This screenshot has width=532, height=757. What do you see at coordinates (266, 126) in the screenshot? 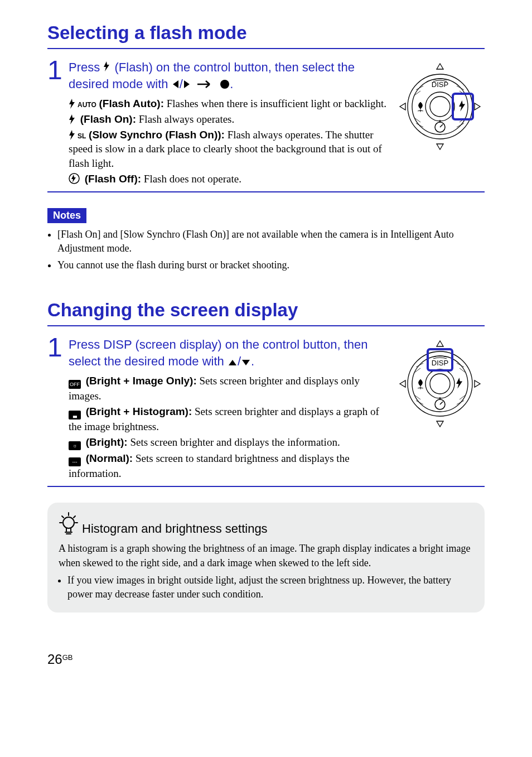
I see `step-1-flash: 1 Press (Flash) on the control button, t…` at bounding box center [266, 126].